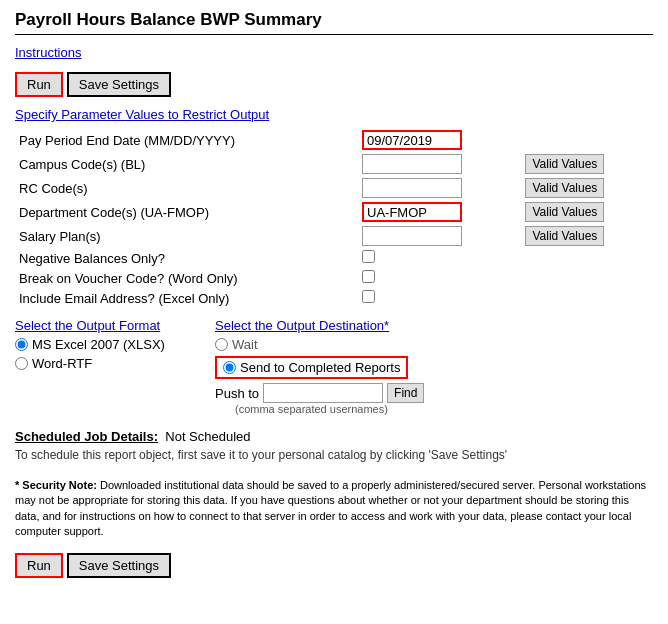 The height and width of the screenshot is (624, 668). I want to click on department-code-input, so click(412, 212).